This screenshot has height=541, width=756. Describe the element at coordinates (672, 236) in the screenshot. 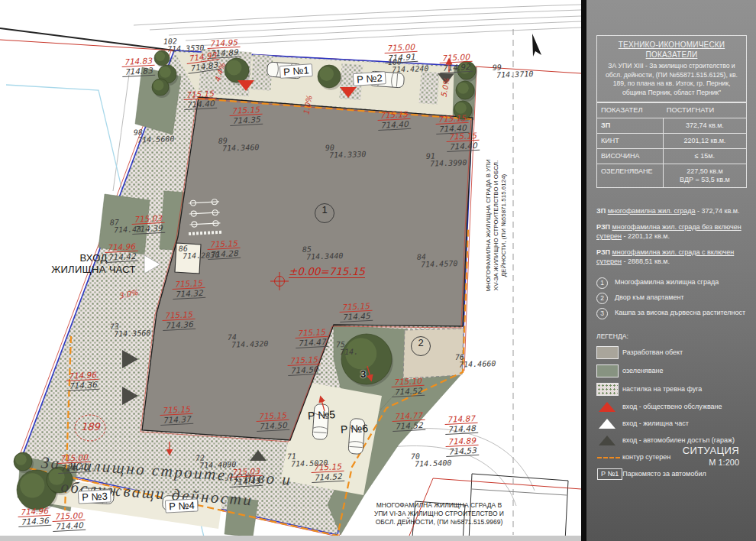

I see `area-notes: ЗП многофамилна жил. сграда - 372,74 кв.…` at that location.